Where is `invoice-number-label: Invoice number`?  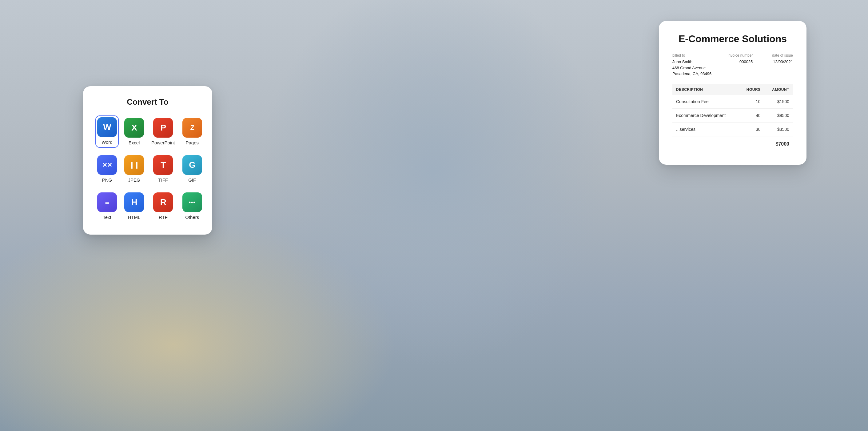 invoice-number-label: Invoice number is located at coordinates (733, 55).